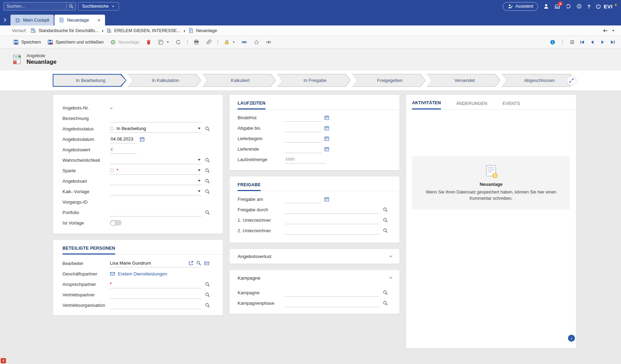 The width and height of the screenshot is (621, 364). I want to click on permissions-button, so click(230, 42).